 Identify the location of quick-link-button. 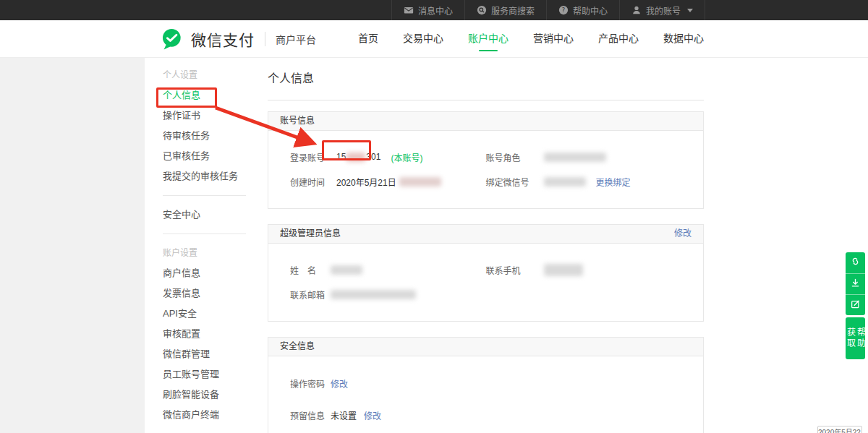
(855, 263).